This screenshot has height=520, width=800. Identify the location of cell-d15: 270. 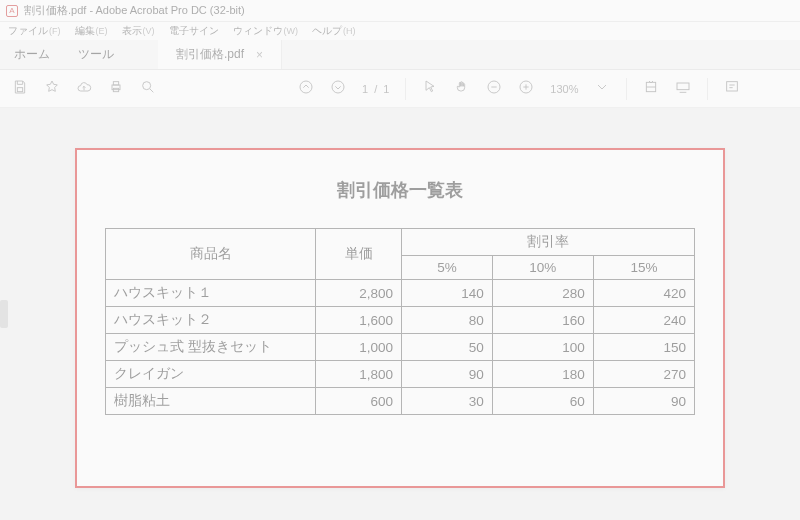
(644, 374).